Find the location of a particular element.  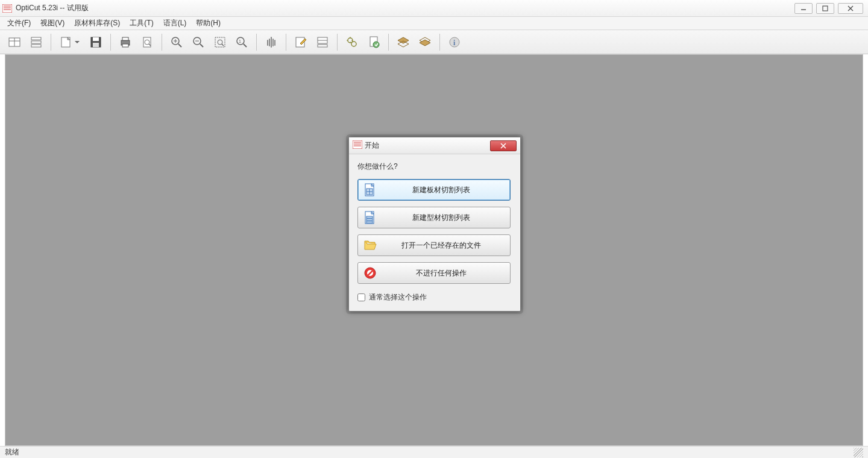

folder-open-icon is located at coordinates (370, 245).